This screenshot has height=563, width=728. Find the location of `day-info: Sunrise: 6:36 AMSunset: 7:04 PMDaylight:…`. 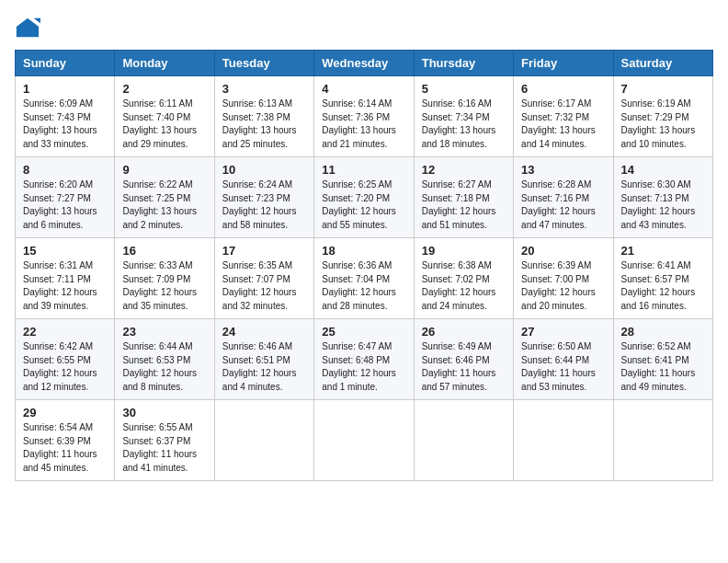

day-info: Sunrise: 6:36 AMSunset: 7:04 PMDaylight:… is located at coordinates (364, 286).